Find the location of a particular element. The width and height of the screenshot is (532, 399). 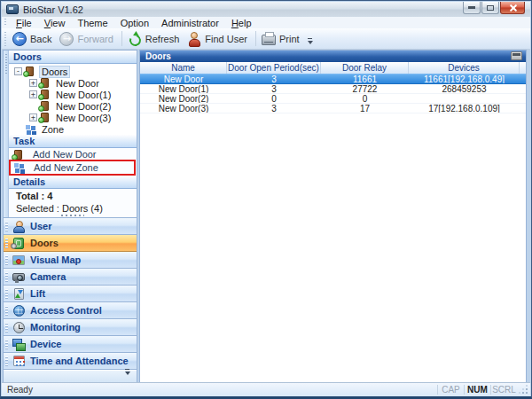

column-header-devices: Devices is located at coordinates (465, 67).